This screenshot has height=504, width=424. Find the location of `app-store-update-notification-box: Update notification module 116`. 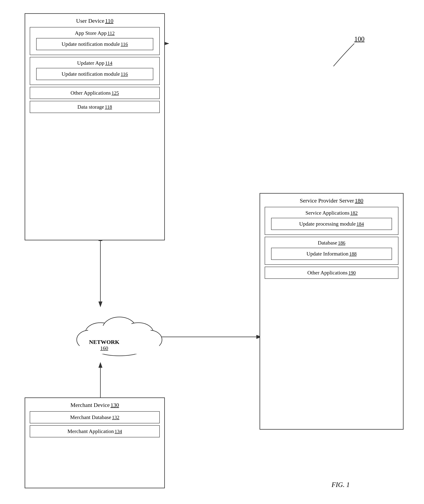

app-store-update-notification-box: Update notification module 116 is located at coordinates (95, 44).